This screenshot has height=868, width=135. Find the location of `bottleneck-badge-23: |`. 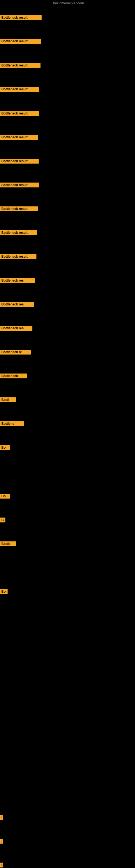

bottleneck-badge-23: | is located at coordinates (1, 817).